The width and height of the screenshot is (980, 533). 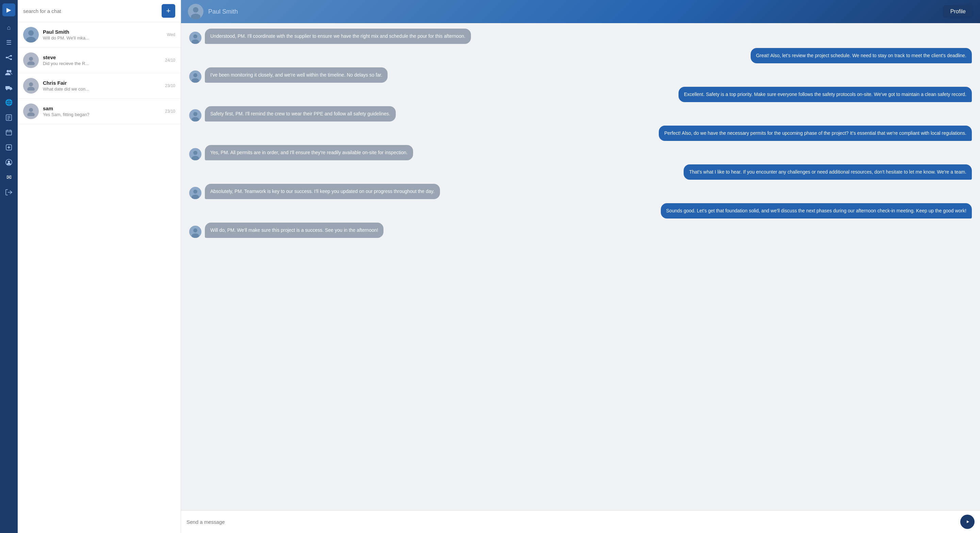 I want to click on diagram-icon, so click(x=9, y=57).